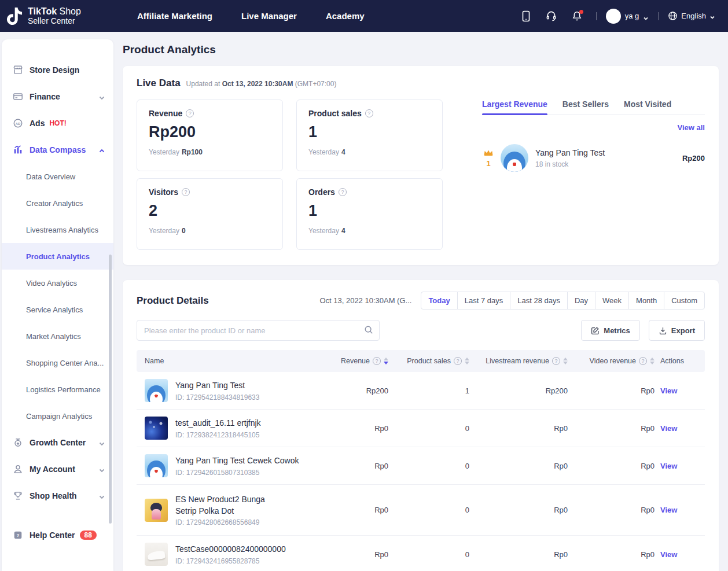 The width and height of the screenshot is (728, 571). I want to click on column-video-revenue: Video revenue?, so click(611, 361).